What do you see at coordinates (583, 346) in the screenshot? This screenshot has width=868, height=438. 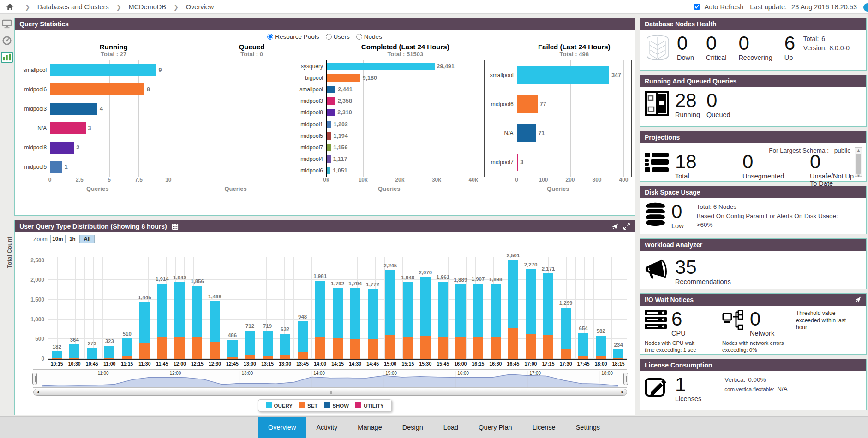 I see `stacked-bar-17:45` at bounding box center [583, 346].